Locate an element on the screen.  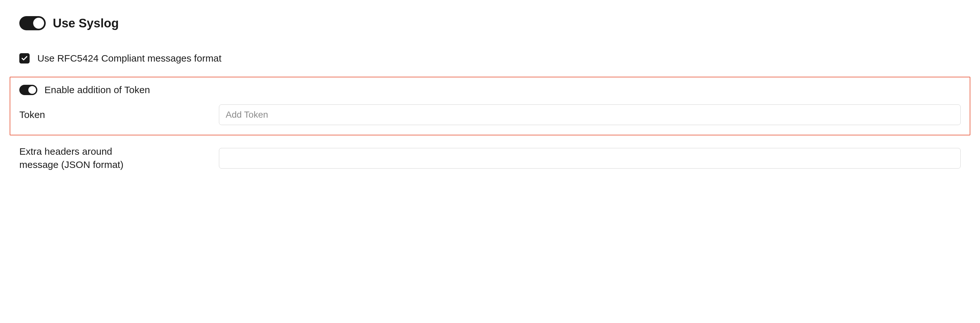
enable-token-toggle is located at coordinates (28, 90).